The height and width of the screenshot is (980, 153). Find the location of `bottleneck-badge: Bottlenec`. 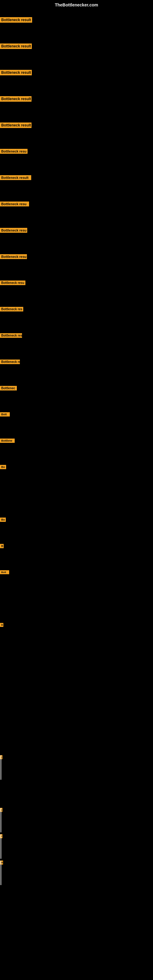

bottleneck-badge: Bottlenec is located at coordinates (8, 388).